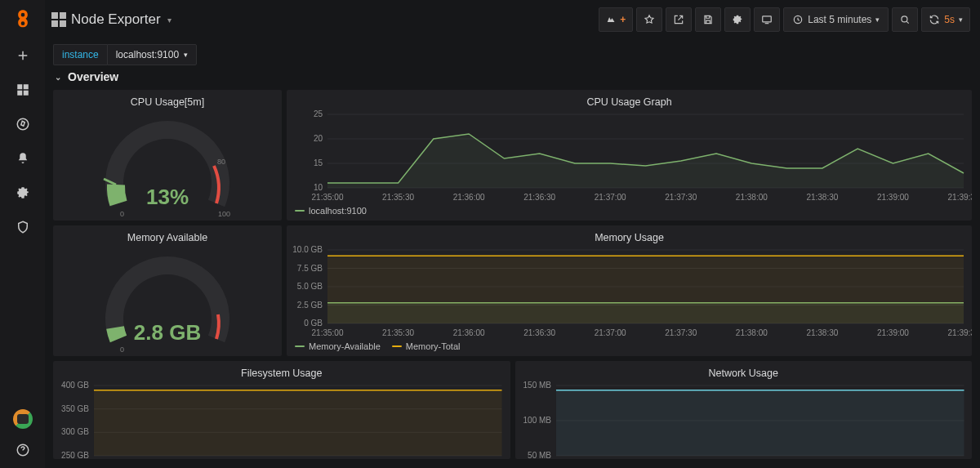  I want to click on settings-button, so click(737, 20).